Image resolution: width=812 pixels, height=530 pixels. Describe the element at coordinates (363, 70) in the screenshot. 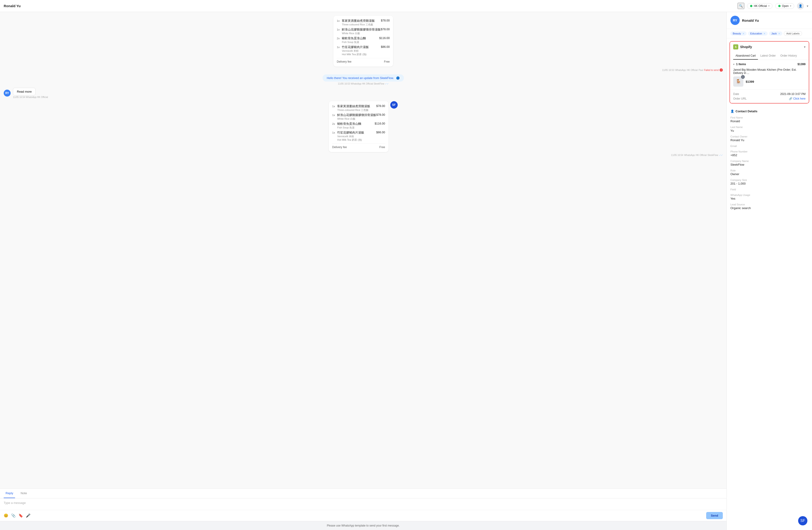

I see `message-meta-1: 11/05 16:53 WhatsApp HK Official Paul Fa…` at that location.